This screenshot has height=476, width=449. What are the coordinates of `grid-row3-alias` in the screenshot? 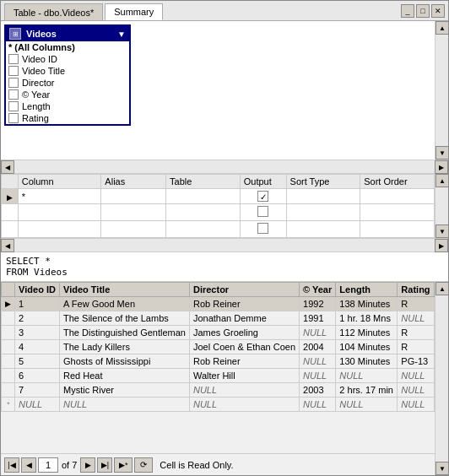 It's located at (133, 230).